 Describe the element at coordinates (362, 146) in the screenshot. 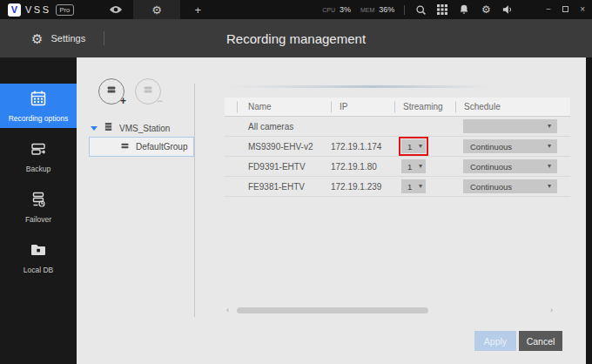

I see `camera-ip: 172.19.1.174` at that location.